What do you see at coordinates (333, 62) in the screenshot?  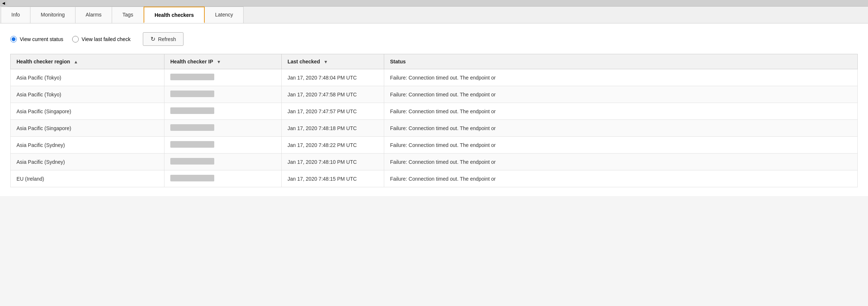 I see `col-header-last-checked: Last checked ▼` at bounding box center [333, 62].